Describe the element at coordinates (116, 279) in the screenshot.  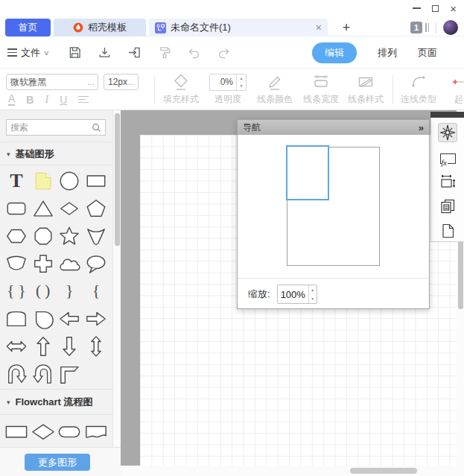
I see `sidebar-scrollbar` at that location.